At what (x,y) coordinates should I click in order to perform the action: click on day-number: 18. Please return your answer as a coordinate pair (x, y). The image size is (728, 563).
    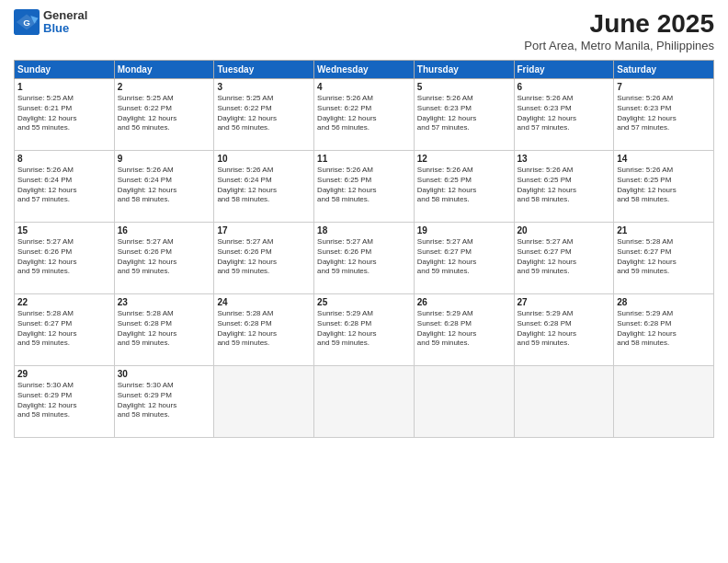
    Looking at the image, I should click on (364, 230).